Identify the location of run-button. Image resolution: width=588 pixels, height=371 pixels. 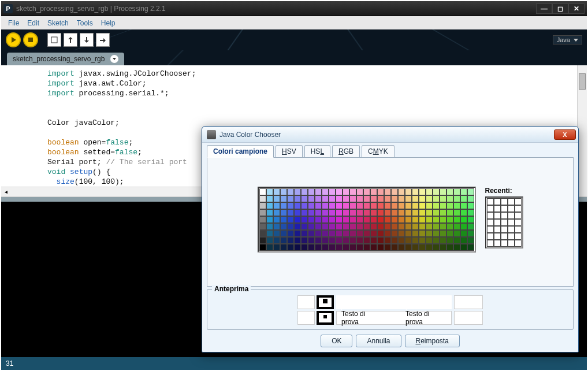
(13, 40).